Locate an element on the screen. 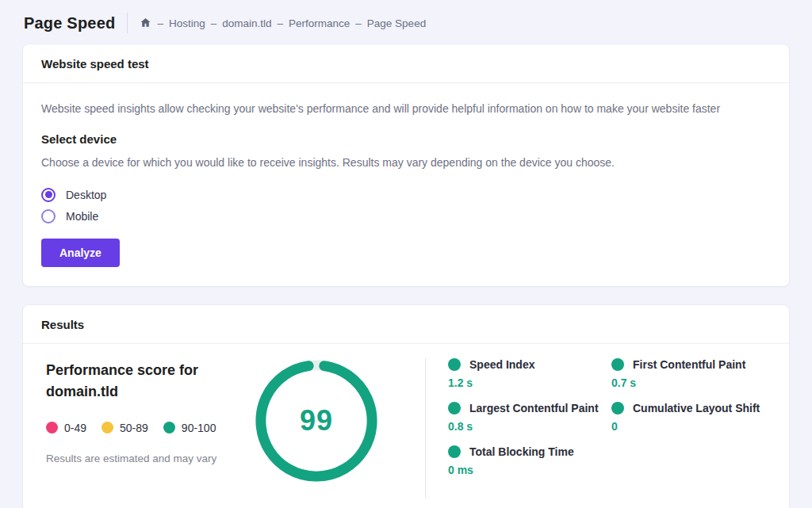 The height and width of the screenshot is (508, 812). legend-item-low: 0-49 is located at coordinates (67, 428).